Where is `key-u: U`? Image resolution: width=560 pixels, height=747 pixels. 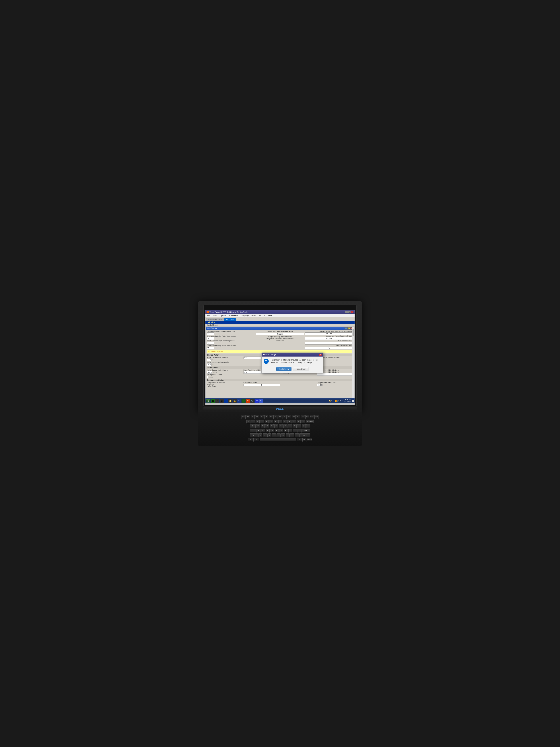
key-u: U is located at coordinates (281, 426).